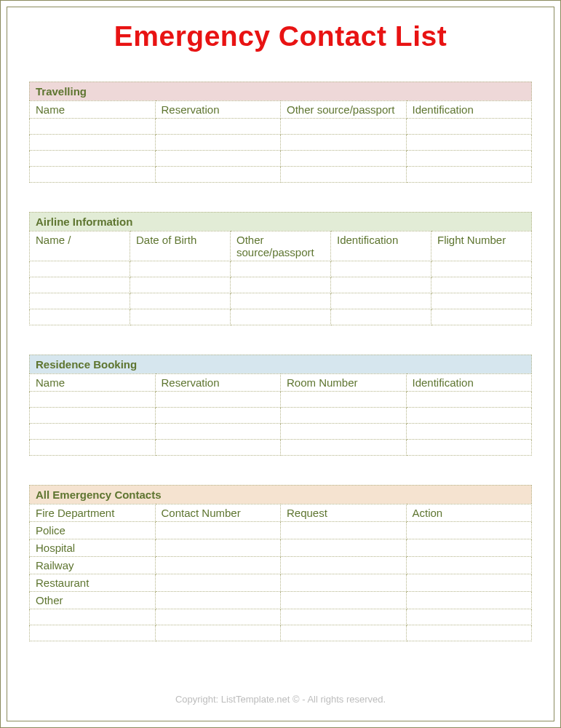  I want to click on col-request: Request, so click(343, 513).